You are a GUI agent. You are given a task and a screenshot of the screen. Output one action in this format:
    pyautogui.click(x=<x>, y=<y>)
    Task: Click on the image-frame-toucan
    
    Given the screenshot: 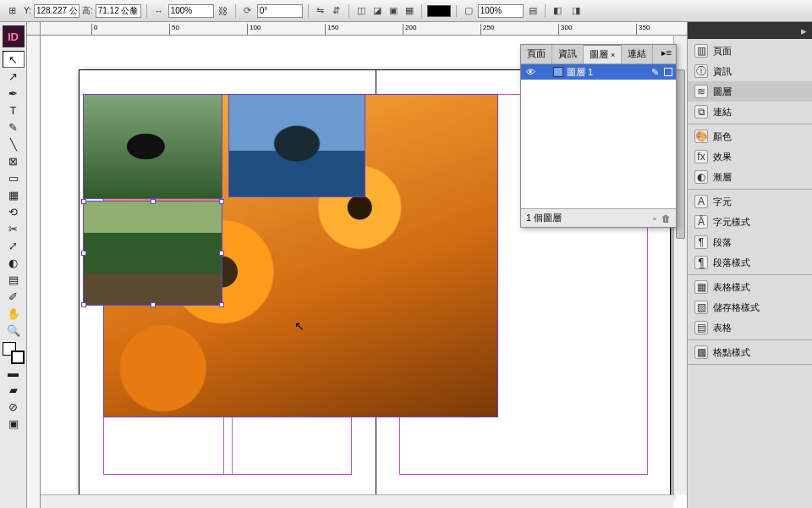 What is the action you would take?
    pyautogui.click(x=152, y=146)
    